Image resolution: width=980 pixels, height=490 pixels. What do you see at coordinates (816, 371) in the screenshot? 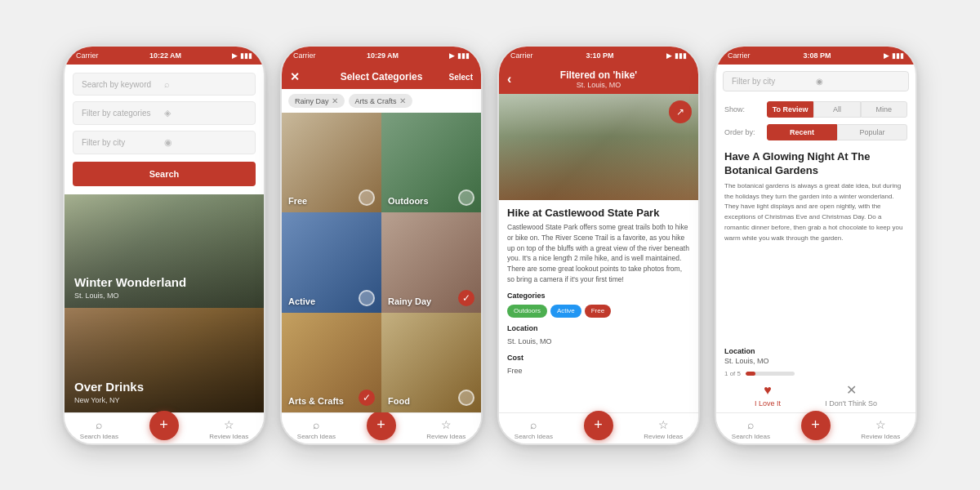
I see `review-progress: 1 of 5` at bounding box center [816, 371].